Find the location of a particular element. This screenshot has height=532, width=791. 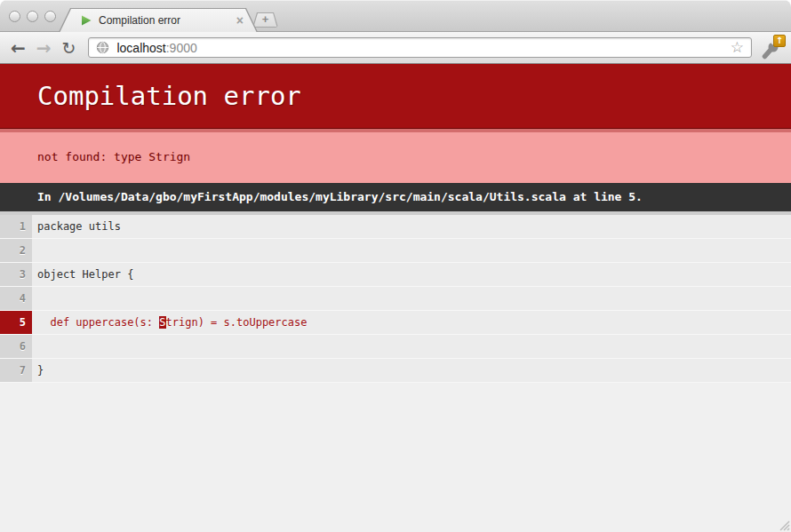

error-location: In /Volumes/Data/gbo/myFirstApp/modules/… is located at coordinates (396, 197).